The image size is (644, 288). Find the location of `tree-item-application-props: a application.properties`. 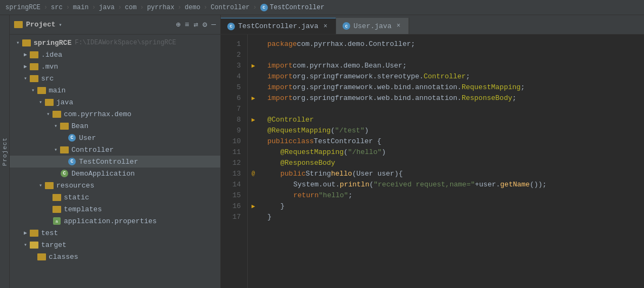

tree-item-application-props: a application.properties is located at coordinates (115, 221).